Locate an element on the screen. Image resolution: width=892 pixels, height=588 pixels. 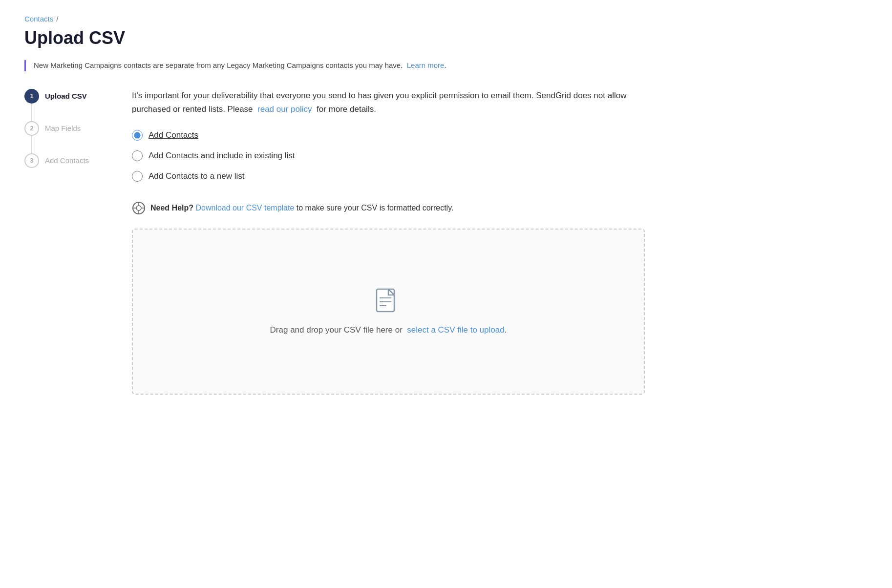
csv-template-link: Download our CSV template is located at coordinates (245, 208).